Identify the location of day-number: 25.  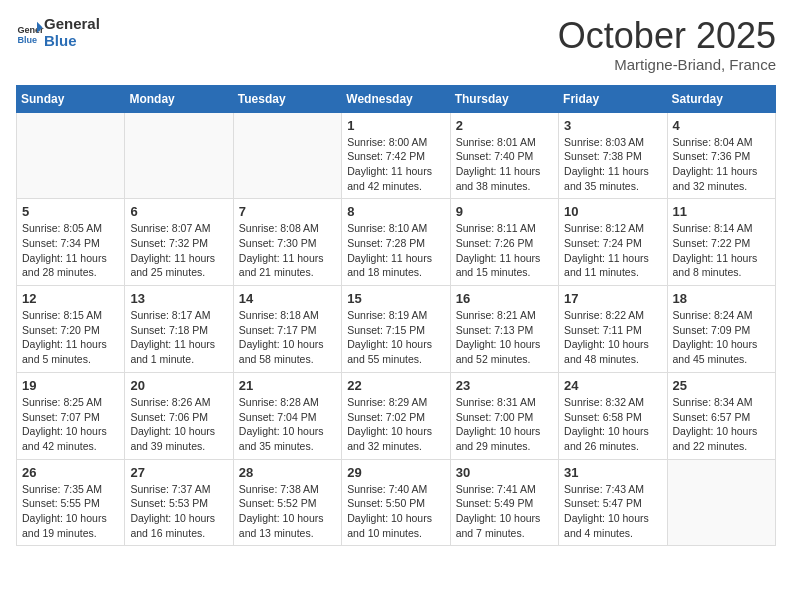
(722, 386).